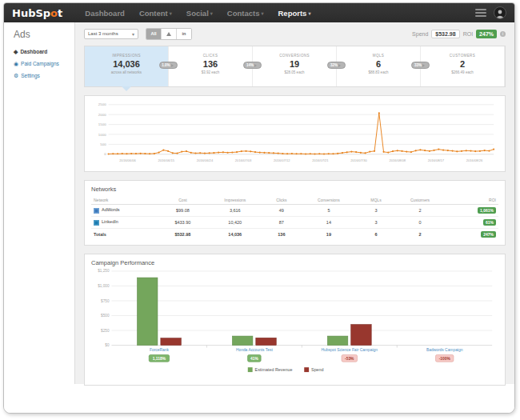 This screenshot has width=520, height=420. I want to click on nav-item-contacts: Contacts▾, so click(246, 13).